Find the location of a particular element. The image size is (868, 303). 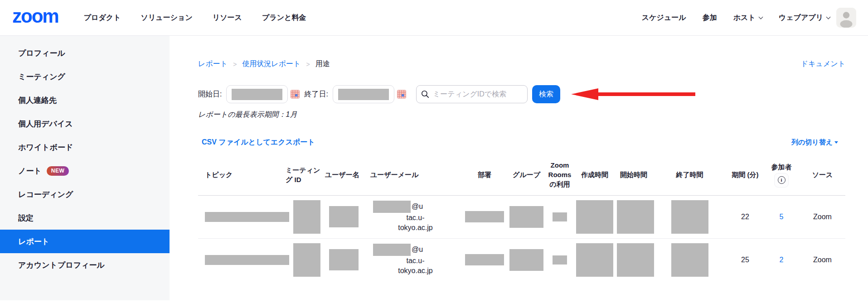

new-badge: NEW is located at coordinates (58, 171).